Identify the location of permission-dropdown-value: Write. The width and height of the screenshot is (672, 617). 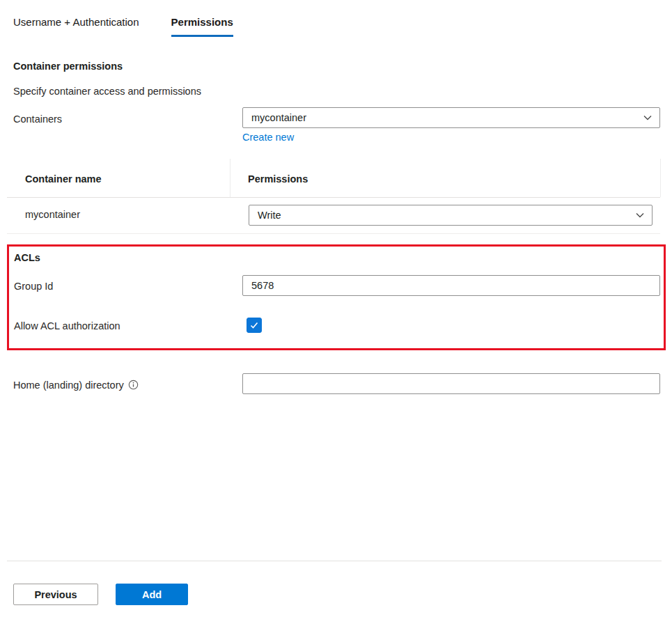
(269, 215).